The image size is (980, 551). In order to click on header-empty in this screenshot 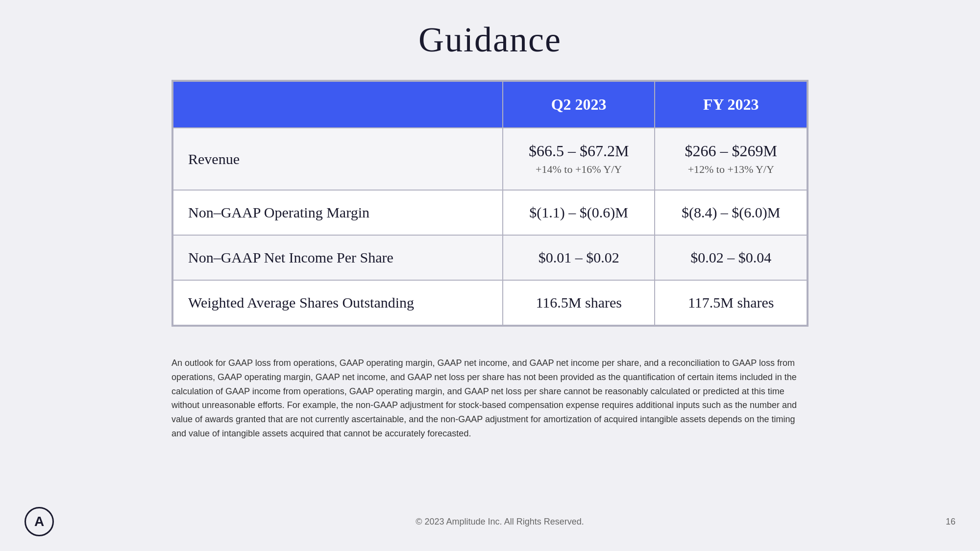, I will do `click(338, 105)`.